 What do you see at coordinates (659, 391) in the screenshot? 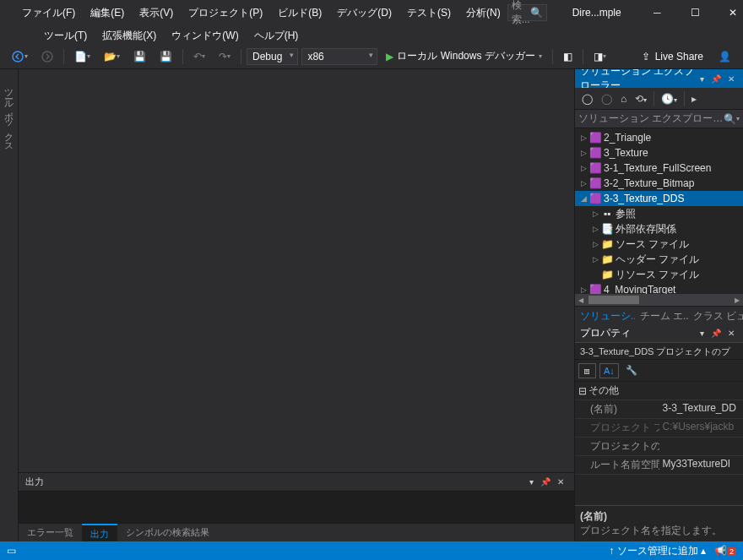
I see `property-category: ⊟ その他` at bounding box center [659, 391].